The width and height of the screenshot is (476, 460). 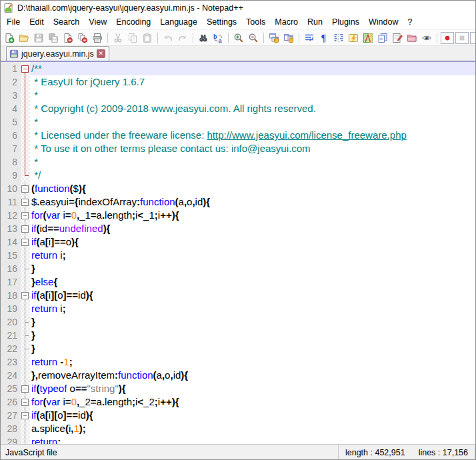 What do you see at coordinates (339, 38) in the screenshot?
I see `indent-guide-icon` at bounding box center [339, 38].